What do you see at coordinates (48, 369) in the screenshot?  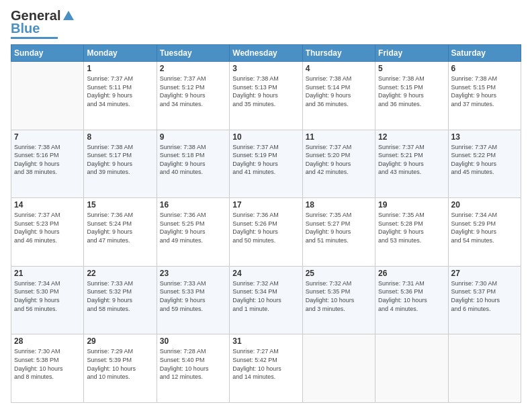 I see `calendar-cell: 28Sunrise: 7:30 AMSunset: 5:38 PMDayligh…` at bounding box center [48, 369].